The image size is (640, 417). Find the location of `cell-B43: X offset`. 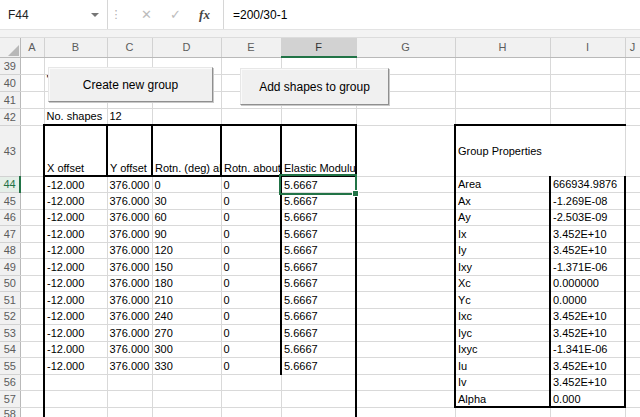

cell-B43: X offset is located at coordinates (76, 150).